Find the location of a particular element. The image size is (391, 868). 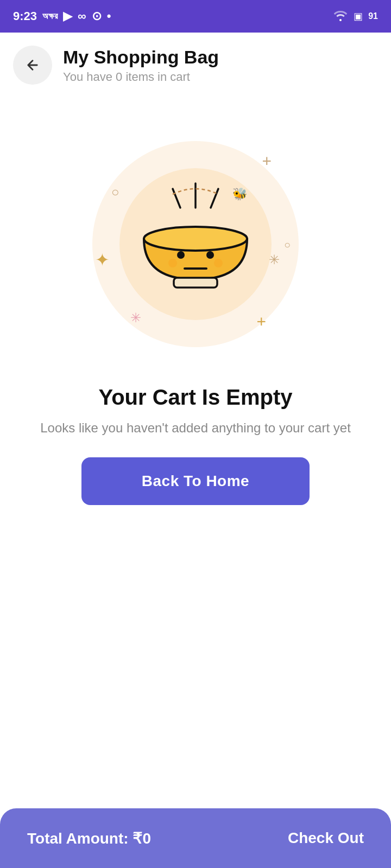

deco-plus-3: + is located at coordinates (261, 322).